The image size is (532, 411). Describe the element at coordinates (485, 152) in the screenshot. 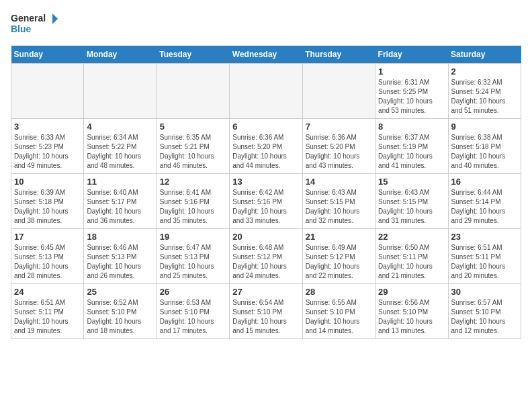

I see `day-info: Sunrise: 6:38 AM Sunset: 5:18 PM Dayligh…` at that location.